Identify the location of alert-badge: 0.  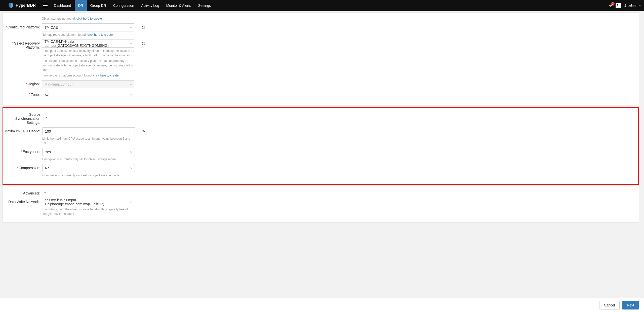
(613, 4).